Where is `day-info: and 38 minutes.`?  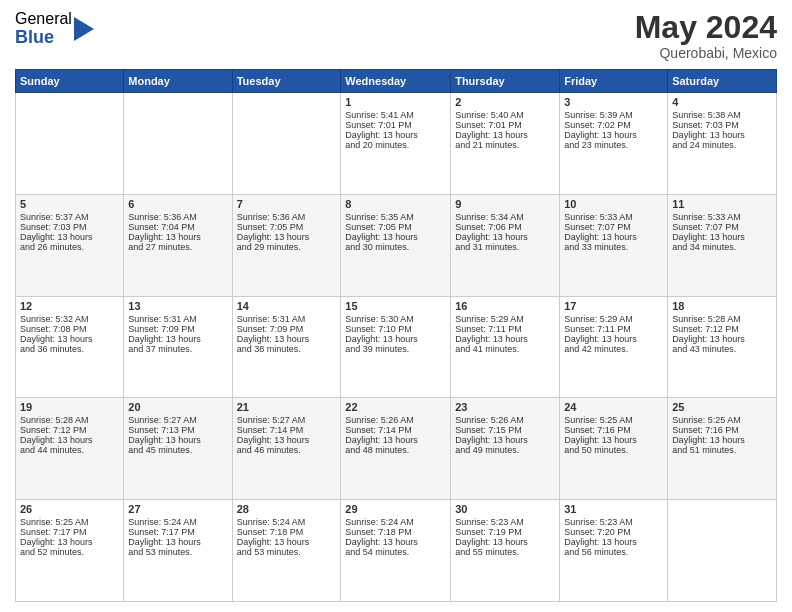 day-info: and 38 minutes. is located at coordinates (287, 349).